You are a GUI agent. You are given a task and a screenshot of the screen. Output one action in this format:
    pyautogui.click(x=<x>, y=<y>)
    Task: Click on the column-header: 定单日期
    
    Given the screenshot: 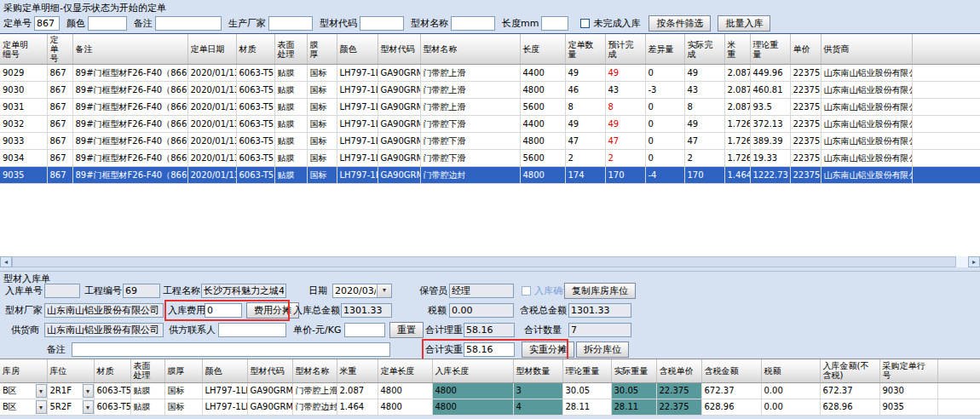 What is the action you would take?
    pyautogui.click(x=211, y=49)
    